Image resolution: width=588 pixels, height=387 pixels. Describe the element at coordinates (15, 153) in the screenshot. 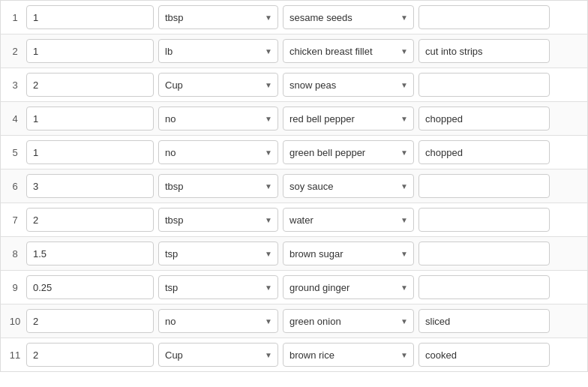

I see `row-index: 5` at that location.